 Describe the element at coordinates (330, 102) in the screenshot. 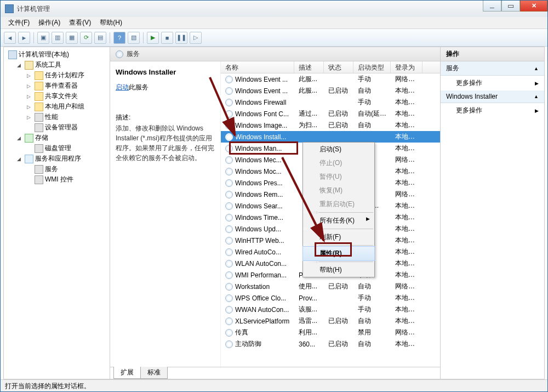

I see `service-row: Windows Firewall手动本地服务` at that location.